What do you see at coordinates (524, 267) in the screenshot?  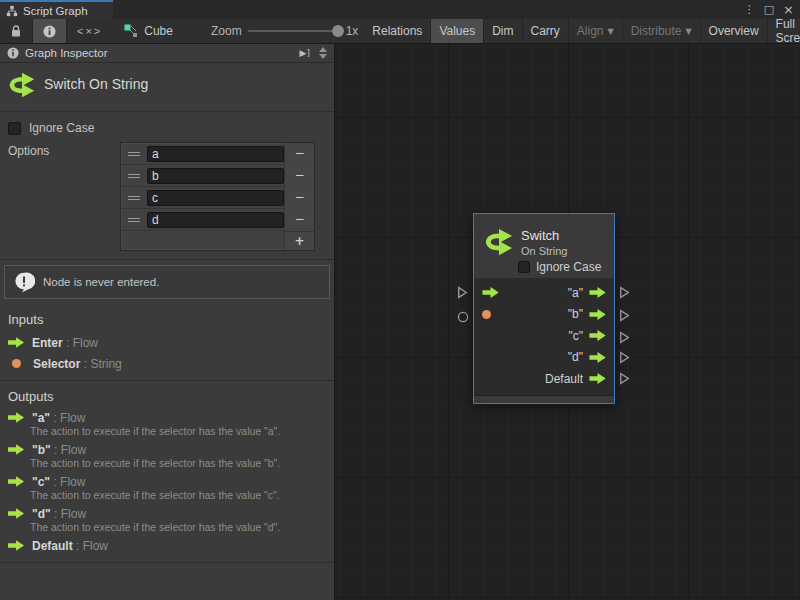 I see `node-ignore-case-checkbox` at bounding box center [524, 267].